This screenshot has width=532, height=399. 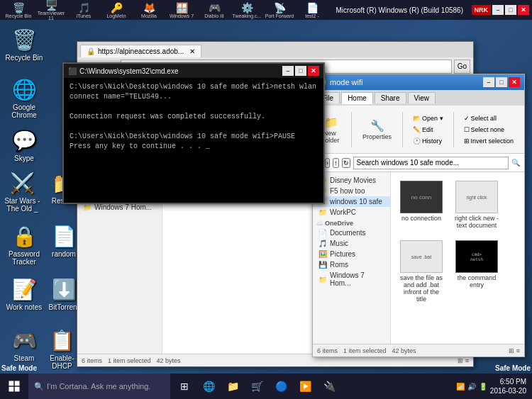 I want to click on properties-icon: 🔧, so click(x=377, y=126).